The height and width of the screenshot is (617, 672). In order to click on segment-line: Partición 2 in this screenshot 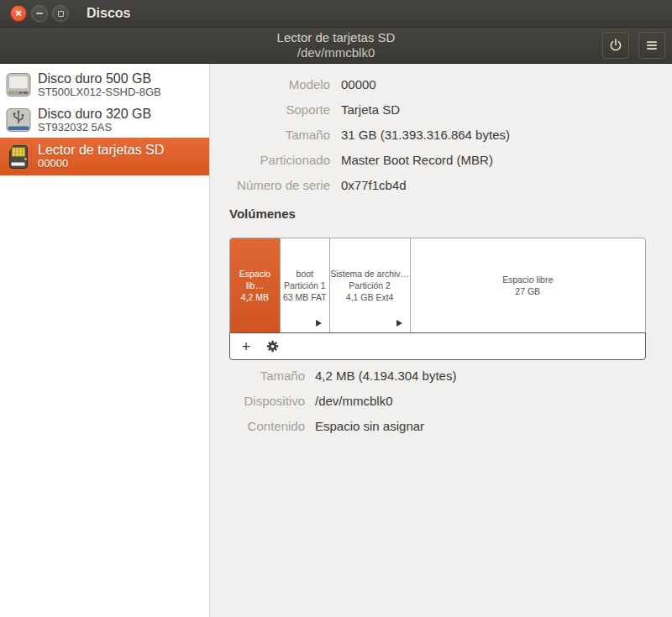, I will do `click(370, 285)`.